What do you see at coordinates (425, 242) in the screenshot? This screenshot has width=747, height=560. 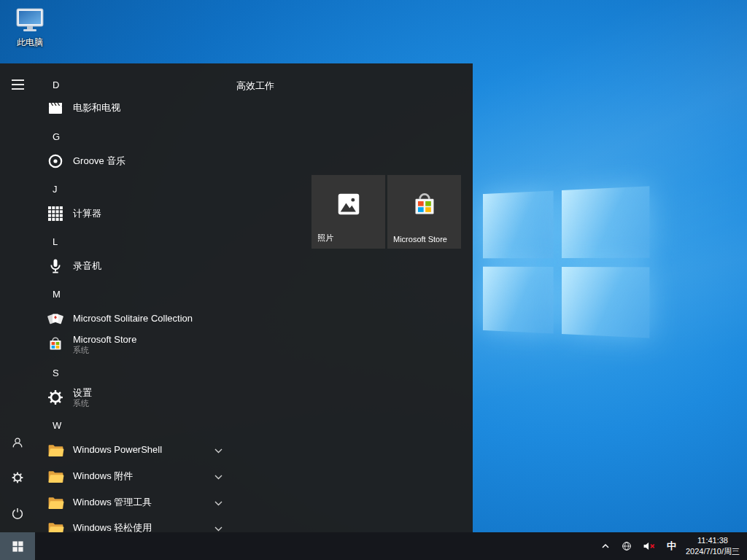 I see `tile-label: Microsoft Store` at bounding box center [425, 242].